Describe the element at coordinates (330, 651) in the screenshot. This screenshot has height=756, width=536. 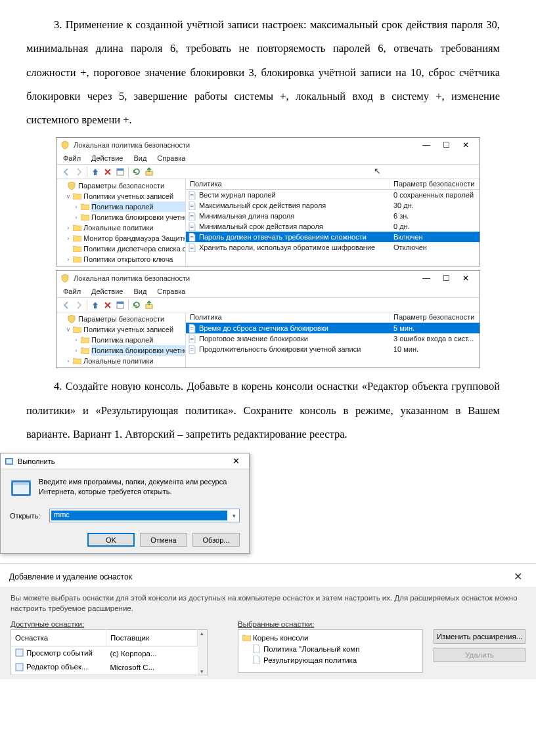
I see `selected-list: Корень консоли Политика "Локальный комп …` at that location.